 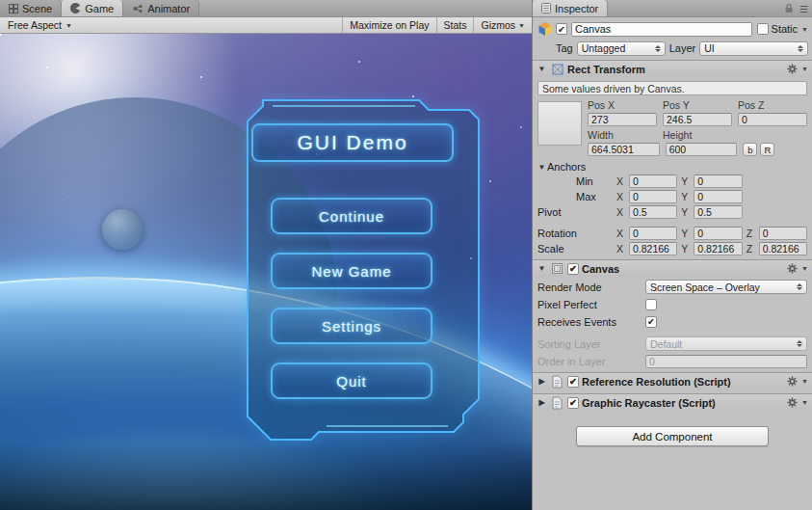 What do you see at coordinates (672, 268) in the screenshot?
I see `canvas-component-header: ▼ ✔ Canvas ▼` at bounding box center [672, 268].